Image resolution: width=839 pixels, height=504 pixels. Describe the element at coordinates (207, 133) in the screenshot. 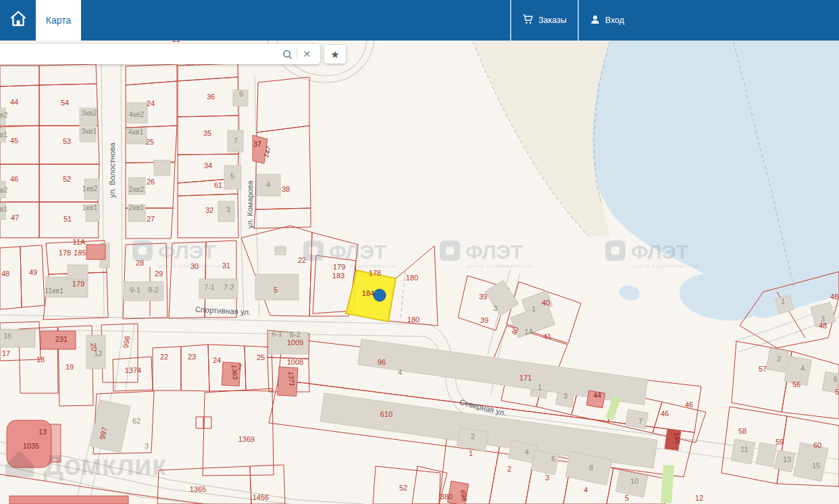

I see `parcel-number: 35` at that location.